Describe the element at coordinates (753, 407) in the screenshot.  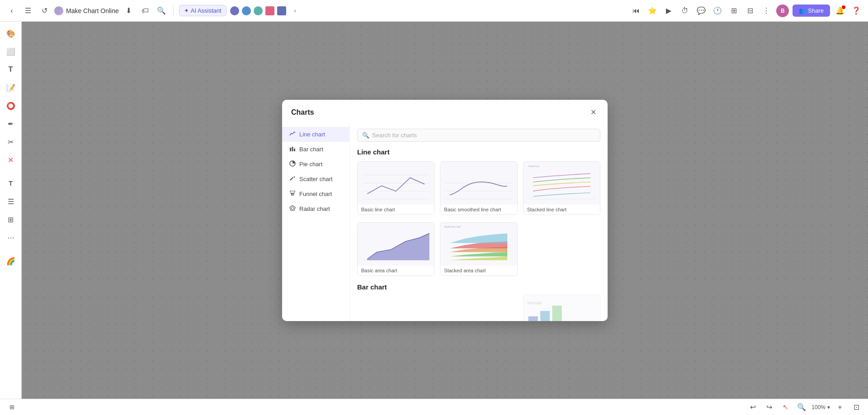
I see `undo-btn: ↩` at that location.